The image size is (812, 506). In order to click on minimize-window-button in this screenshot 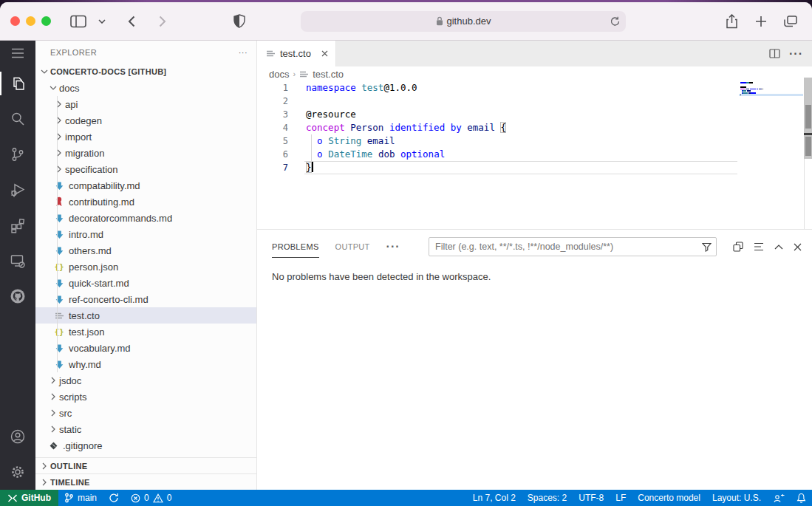, I will do `click(31, 21)`.